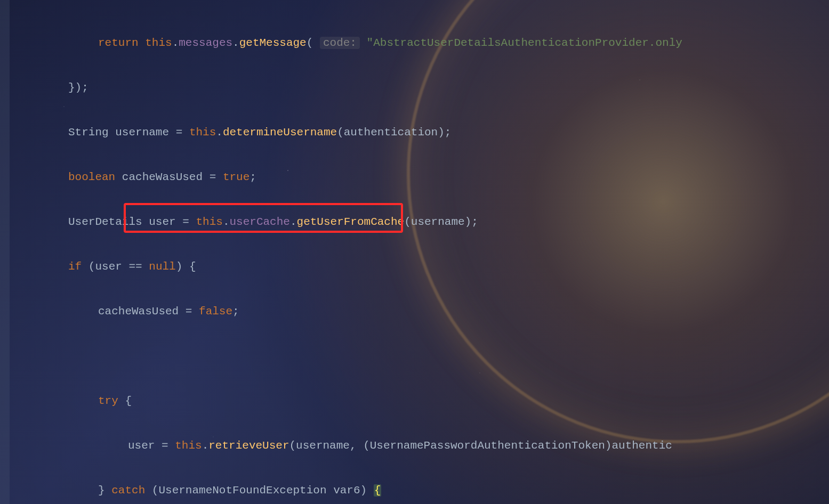  What do you see at coordinates (449, 222) in the screenshot?
I see `code-line: UserDetails user = this.userCache.getUse…` at bounding box center [449, 222].